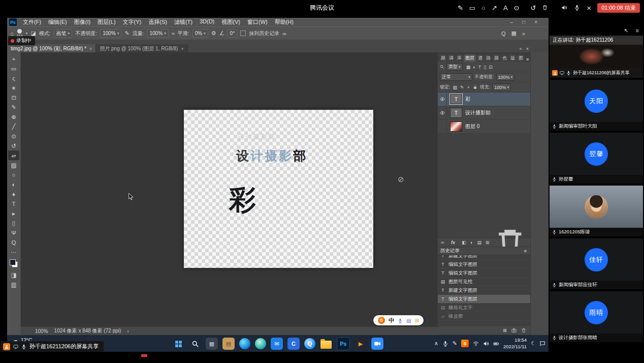 The height and width of the screenshot is (363, 644). I want to click on zoom-search-icon: Q, so click(504, 34).